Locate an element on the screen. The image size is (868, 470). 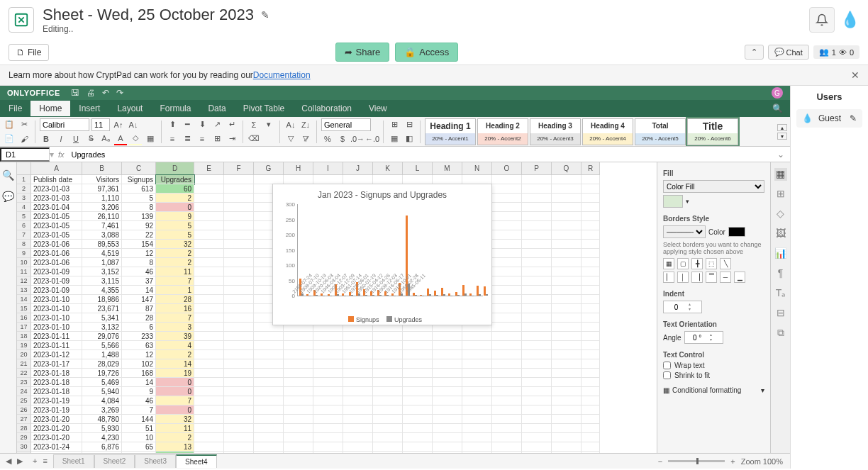
col-header-C: C is located at coordinates (139, 169).